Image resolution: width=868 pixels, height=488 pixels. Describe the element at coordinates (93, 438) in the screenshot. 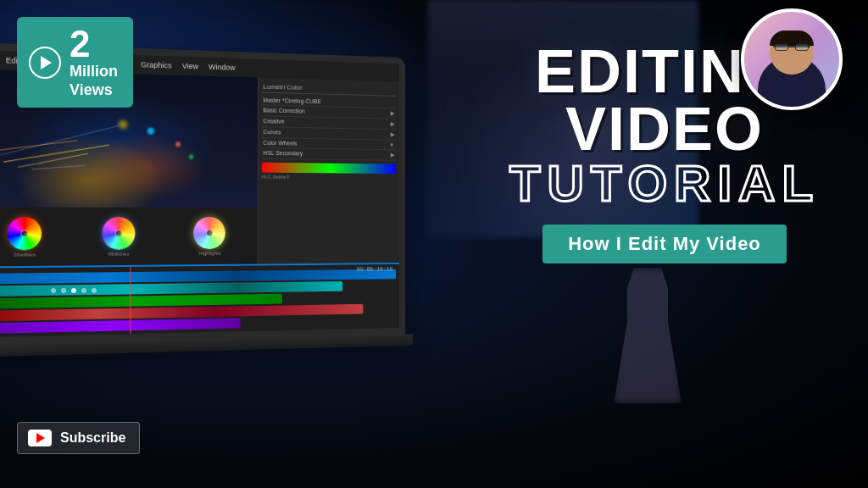

I see `subscribe-label: Subscribe` at that location.